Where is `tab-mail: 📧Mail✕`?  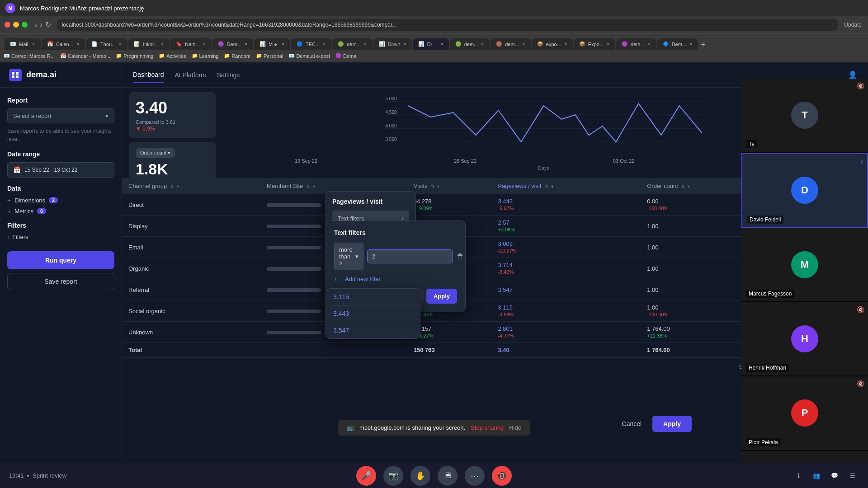 tab-mail: 📧Mail✕ is located at coordinates (23, 44).